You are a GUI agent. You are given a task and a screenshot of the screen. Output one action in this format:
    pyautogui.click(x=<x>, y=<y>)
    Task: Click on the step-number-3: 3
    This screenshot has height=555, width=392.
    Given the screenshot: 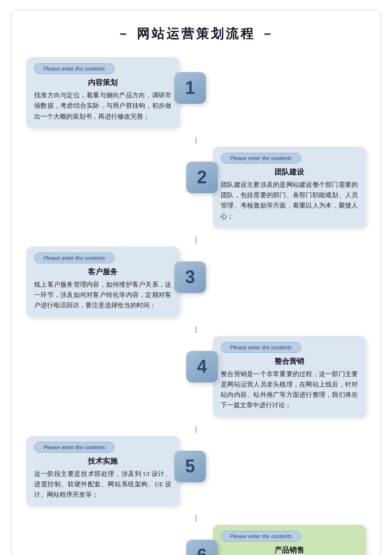 What is the action you would take?
    pyautogui.click(x=190, y=277)
    